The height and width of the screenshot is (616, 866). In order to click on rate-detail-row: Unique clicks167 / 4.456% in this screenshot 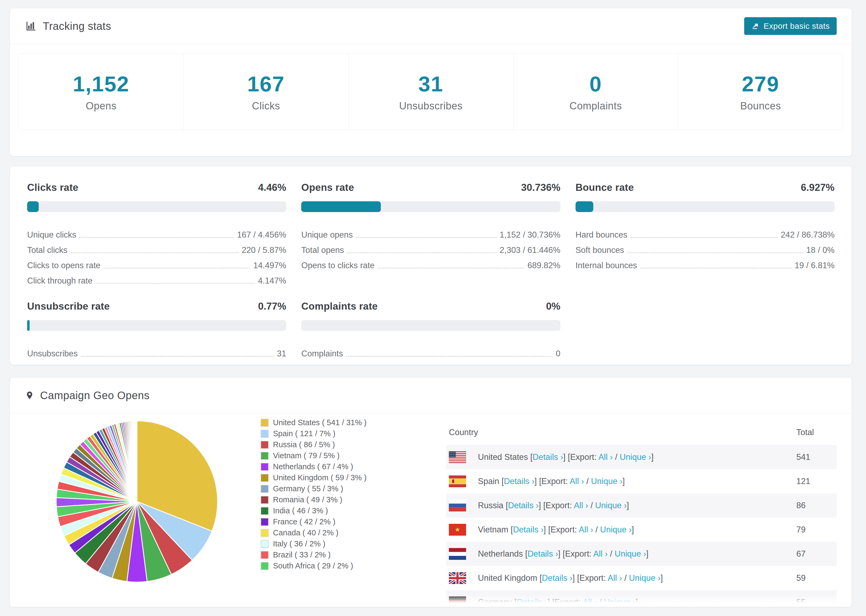, I will do `click(157, 232)`.